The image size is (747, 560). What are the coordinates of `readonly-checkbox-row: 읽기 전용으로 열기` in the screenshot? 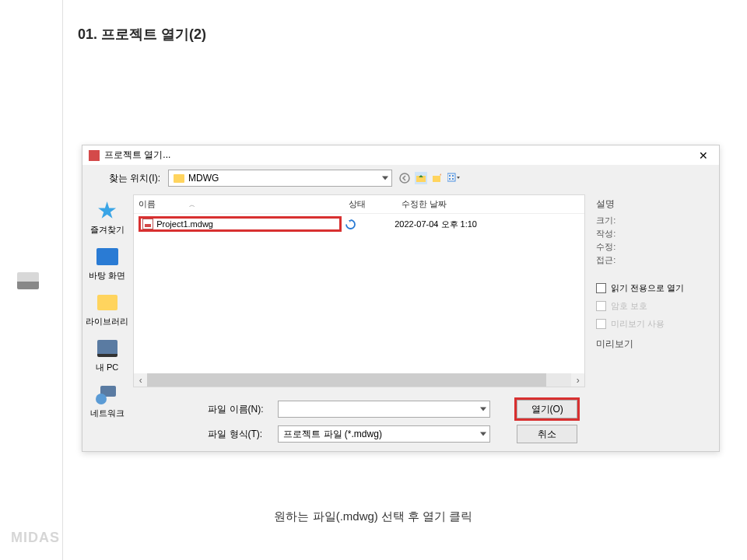 It's located at (652, 288).